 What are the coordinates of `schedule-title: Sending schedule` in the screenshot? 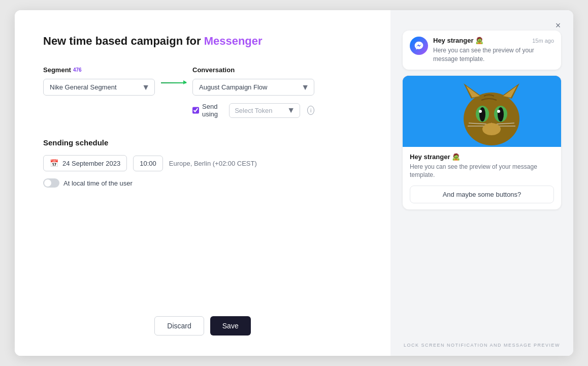 It's located at (203, 142).